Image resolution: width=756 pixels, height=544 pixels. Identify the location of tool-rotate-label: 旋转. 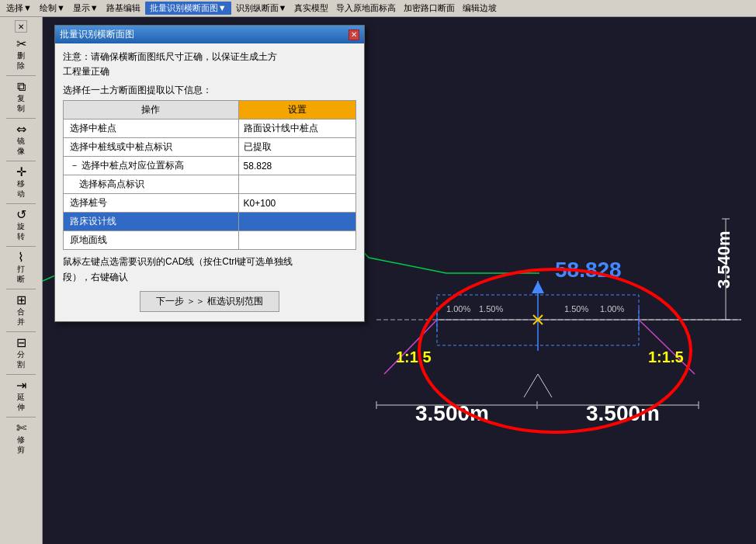
(21, 231).